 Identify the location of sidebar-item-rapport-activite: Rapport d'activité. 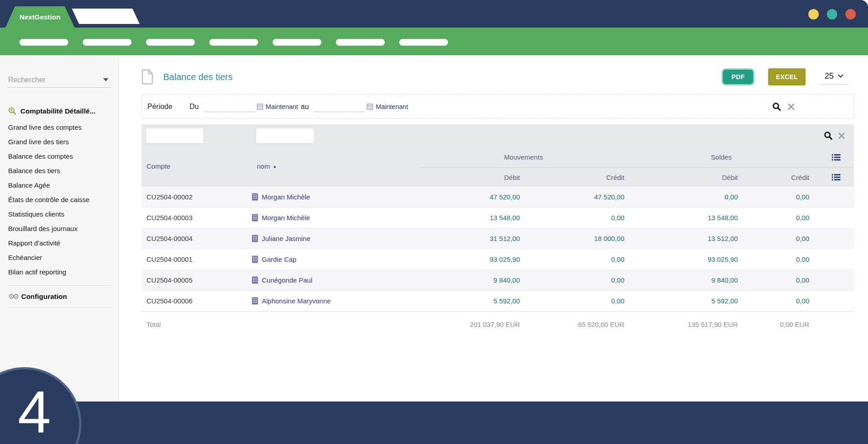
(59, 243).